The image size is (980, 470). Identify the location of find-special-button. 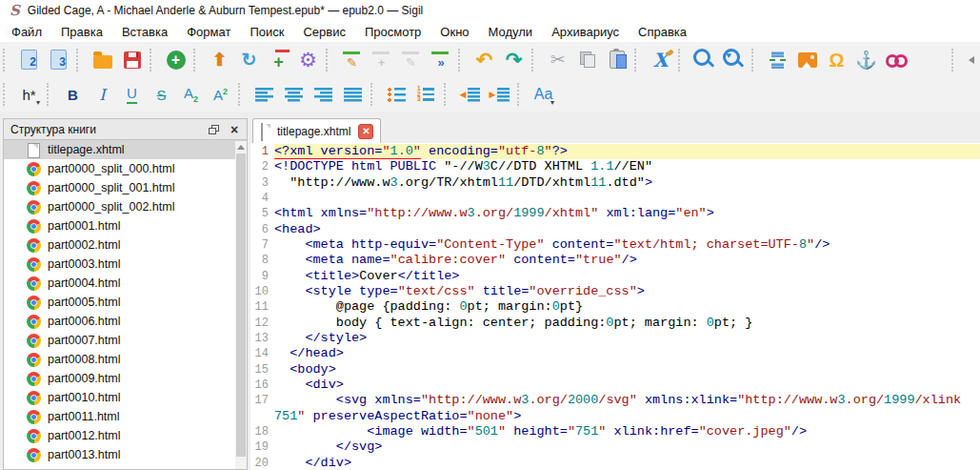
(733, 60).